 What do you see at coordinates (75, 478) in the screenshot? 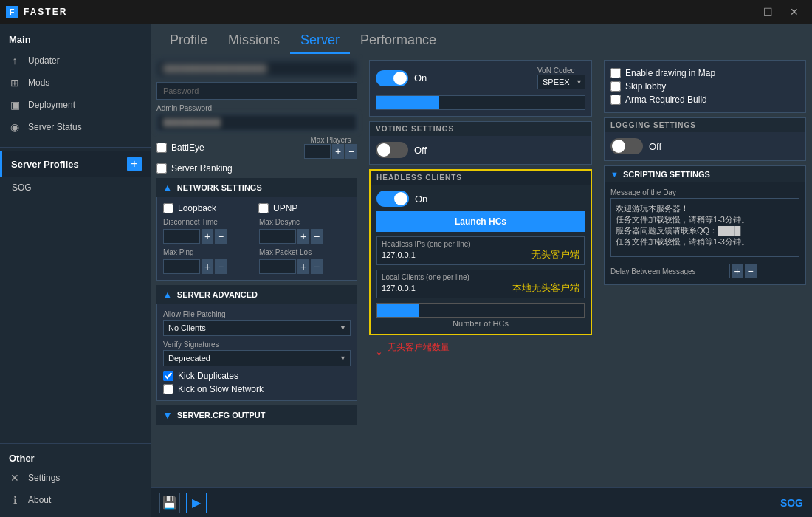
I see `sidebar-item-settings: ✕ Settings` at bounding box center [75, 478].